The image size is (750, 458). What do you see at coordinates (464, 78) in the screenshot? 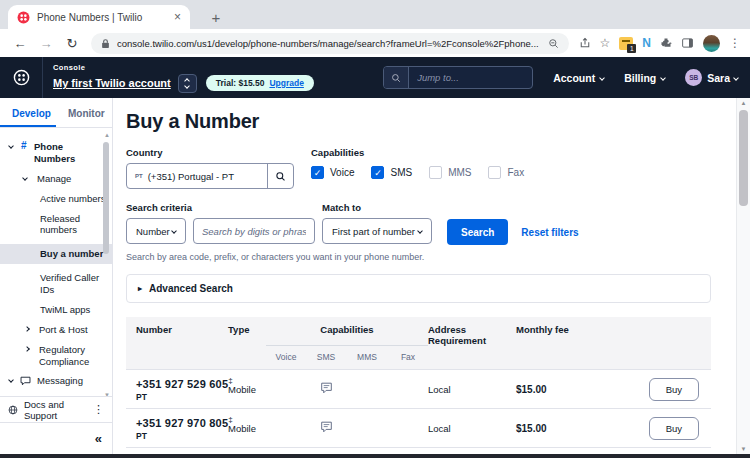
I see `jump-to-input` at bounding box center [464, 78].